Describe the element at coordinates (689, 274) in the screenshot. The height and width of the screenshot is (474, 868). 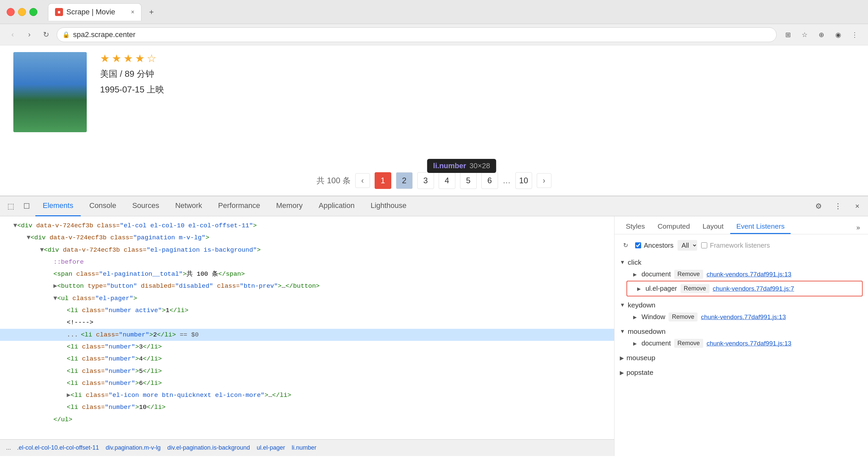
I see `remove-listener-button: Remove` at that location.